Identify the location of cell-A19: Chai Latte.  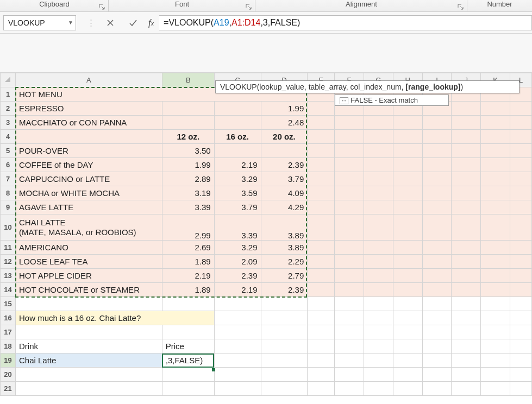
(89, 361).